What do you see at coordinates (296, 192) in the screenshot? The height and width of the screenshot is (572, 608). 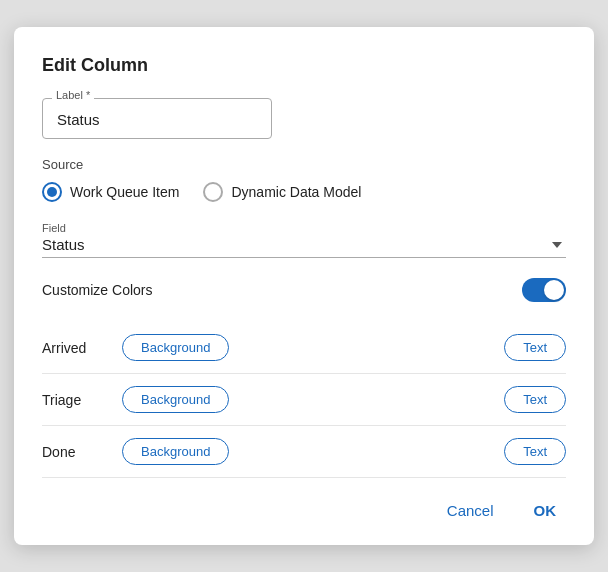 I see `radio-dynamic-data-model-label: Dynamic Data Model` at bounding box center [296, 192].